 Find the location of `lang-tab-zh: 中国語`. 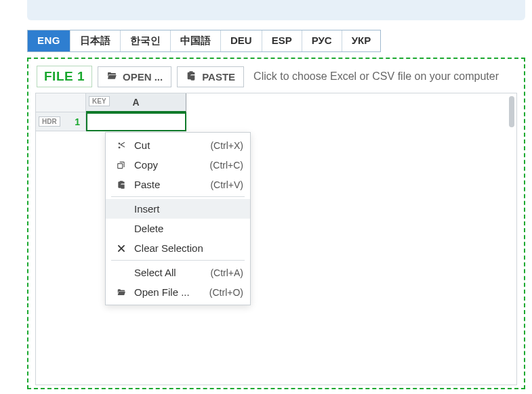

lang-tab-zh: 中国語 is located at coordinates (196, 41).